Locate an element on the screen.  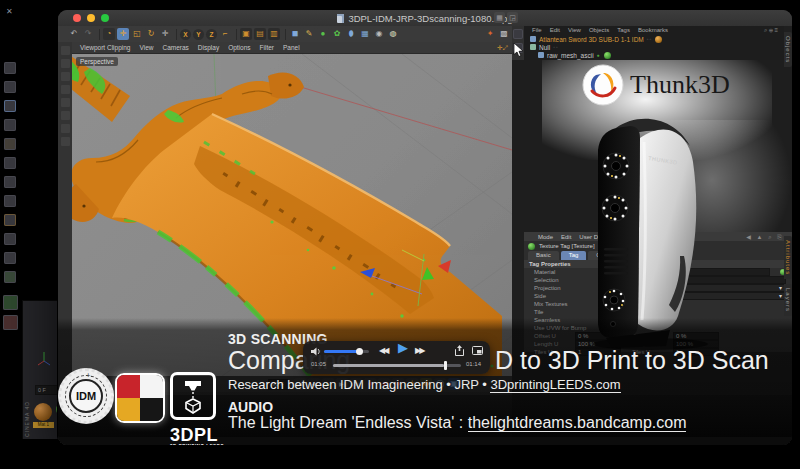
titlebar-layout-icon: ▦ is located at coordinates (500, 18).